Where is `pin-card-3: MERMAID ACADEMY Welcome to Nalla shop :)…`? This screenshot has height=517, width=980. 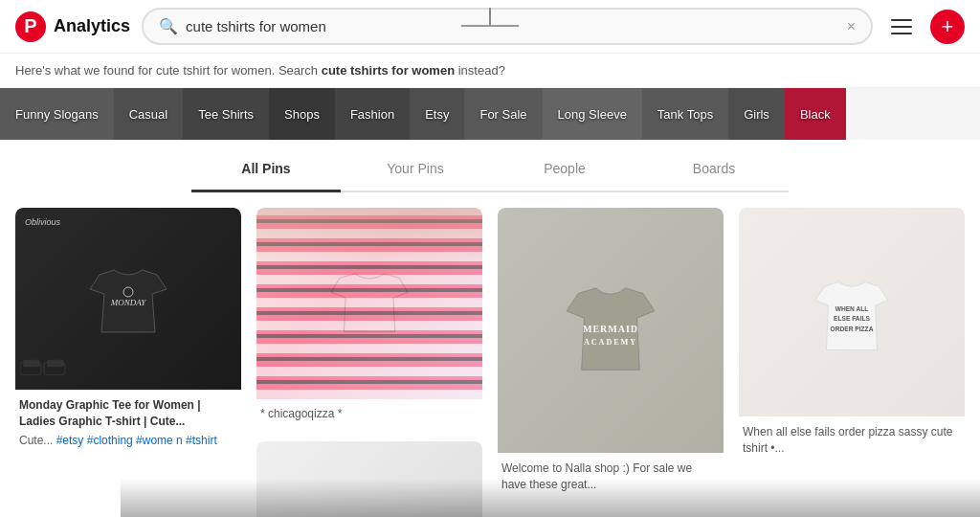 pin-card-3: MERMAID ACADEMY Welcome to Nalla shop :)… is located at coordinates (611, 352).